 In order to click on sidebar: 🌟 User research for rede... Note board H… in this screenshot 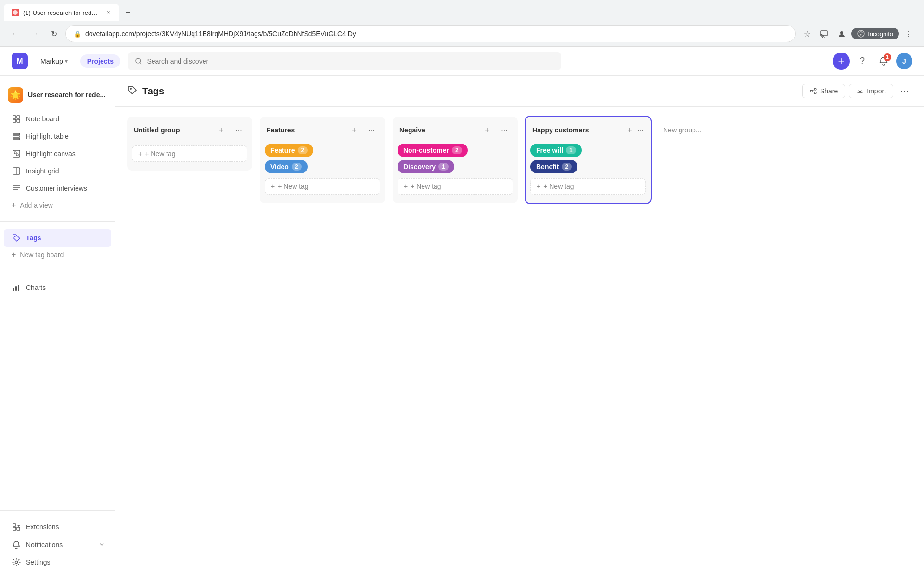, I will do `click(58, 327)`.